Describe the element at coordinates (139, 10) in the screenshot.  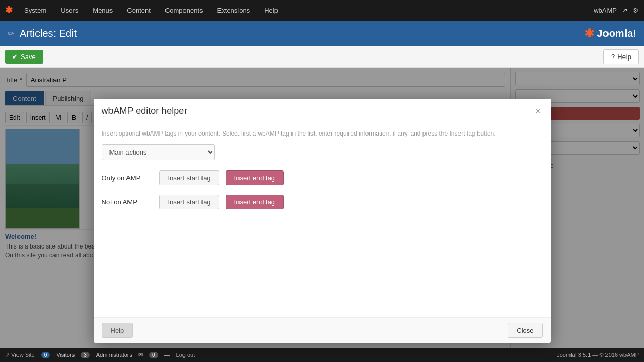
I see `nav-content: Content` at that location.